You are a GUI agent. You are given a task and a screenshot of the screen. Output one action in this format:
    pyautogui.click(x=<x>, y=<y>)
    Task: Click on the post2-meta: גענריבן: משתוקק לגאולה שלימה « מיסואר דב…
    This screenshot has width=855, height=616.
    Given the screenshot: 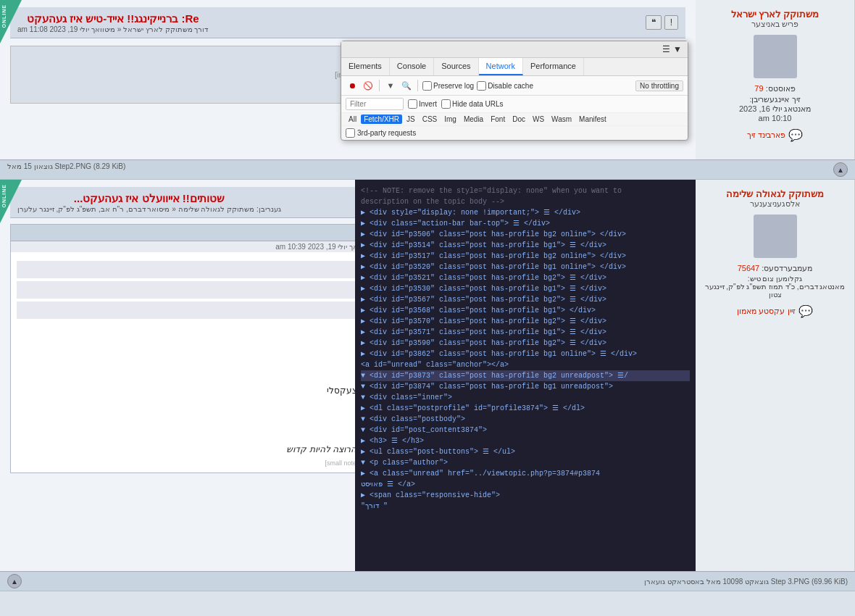 What is the action you would take?
    pyautogui.click(x=149, y=209)
    